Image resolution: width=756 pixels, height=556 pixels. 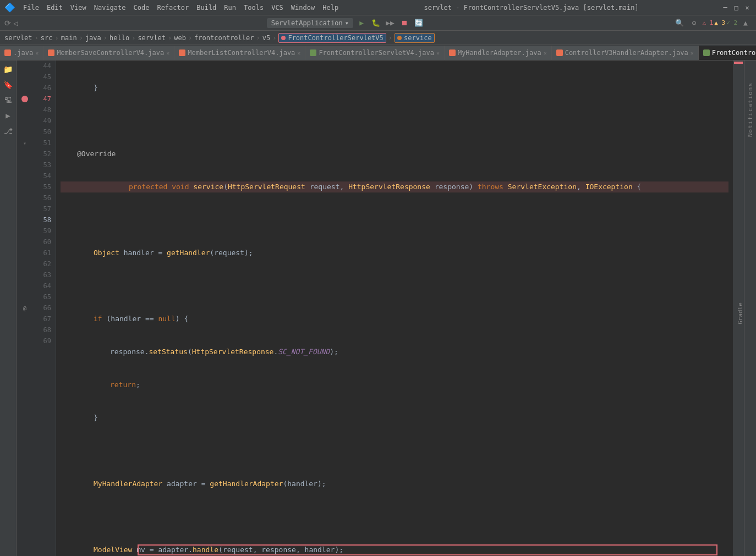 I want to click on error-count-badge: ⚠ 1, so click(x=708, y=23).